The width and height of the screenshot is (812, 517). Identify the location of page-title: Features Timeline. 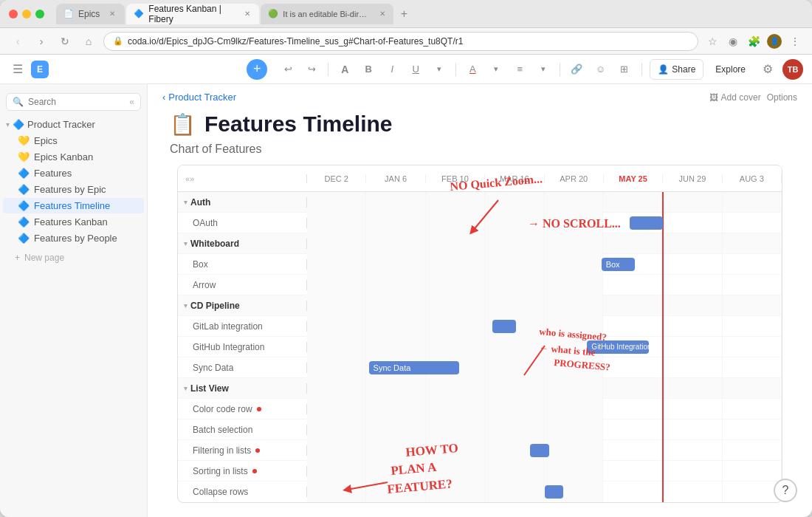
(298, 124).